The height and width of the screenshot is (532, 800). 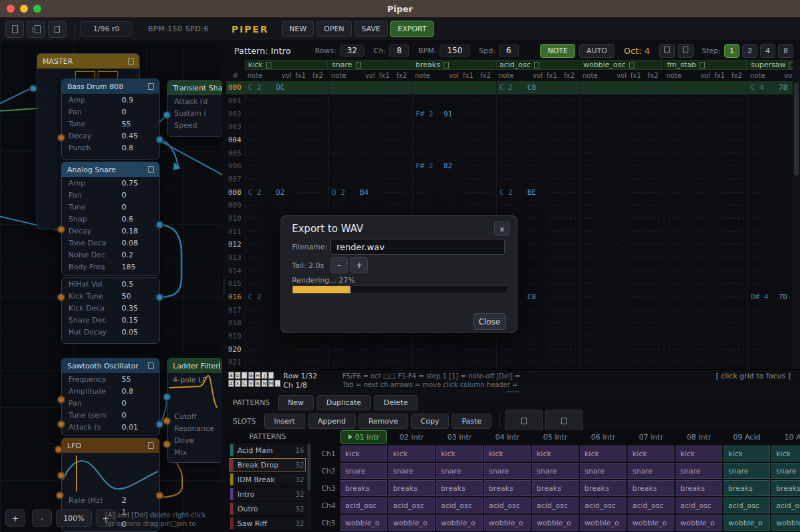 I want to click on slot-cell-5-ch5: wobble_o, so click(x=555, y=523).